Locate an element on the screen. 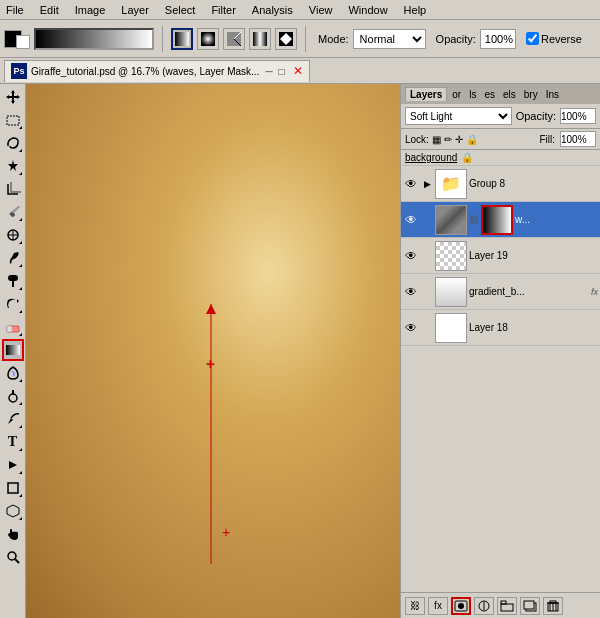  layer-eye-gradient-b: 👁 is located at coordinates (411, 292).